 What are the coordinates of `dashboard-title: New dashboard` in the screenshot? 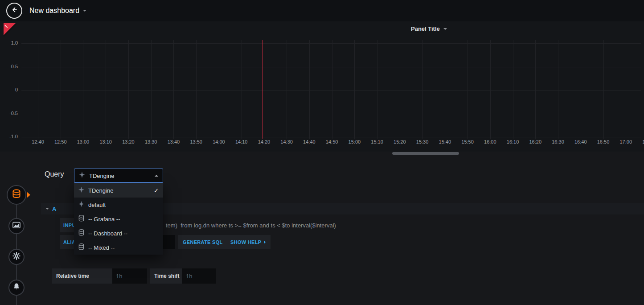 It's located at (54, 11).